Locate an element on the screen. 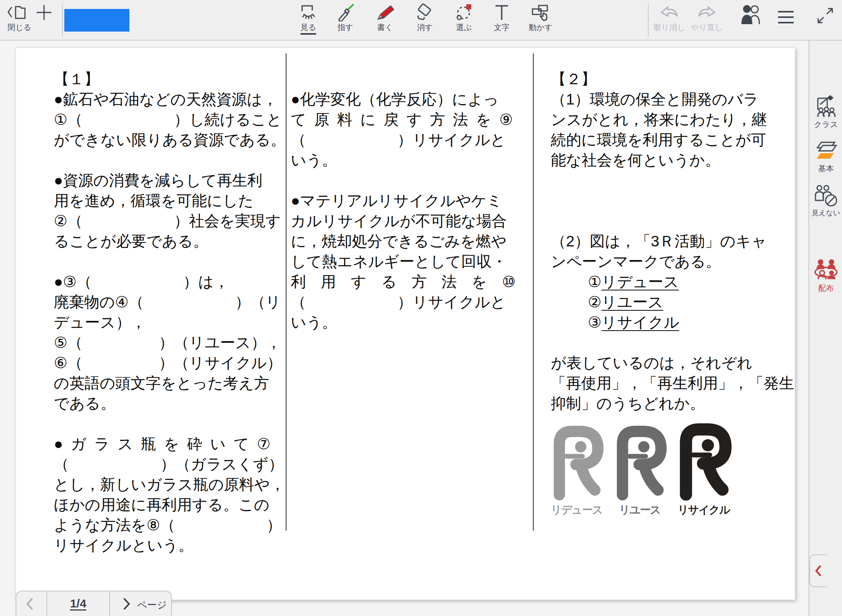  text-line: 廃棄物の④（ ）（リ is located at coordinates (170, 302).